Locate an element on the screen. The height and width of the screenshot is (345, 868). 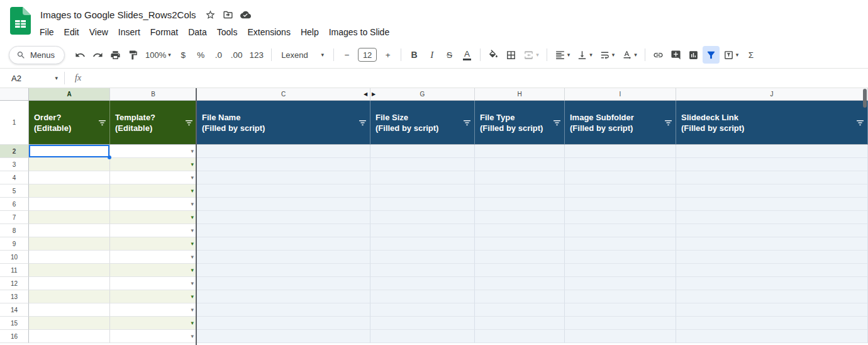
strikethrough-button: S is located at coordinates (449, 55).